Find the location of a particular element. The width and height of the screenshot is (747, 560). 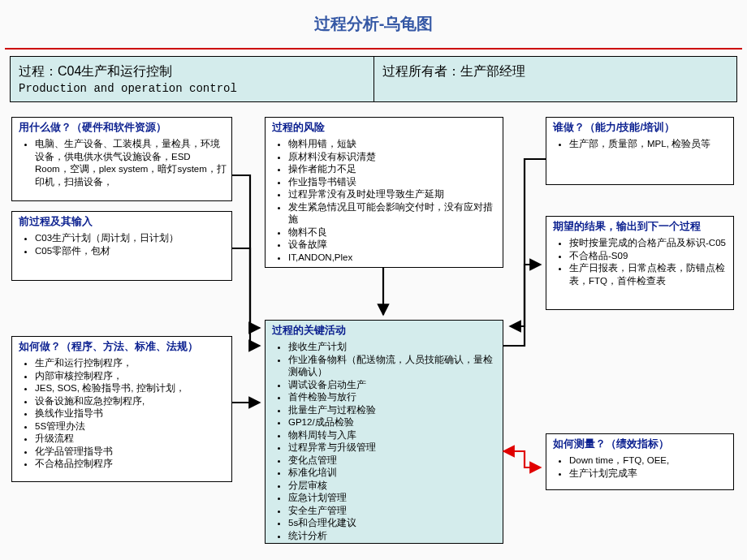

list-item: 生产计划完成率 is located at coordinates (649, 474).